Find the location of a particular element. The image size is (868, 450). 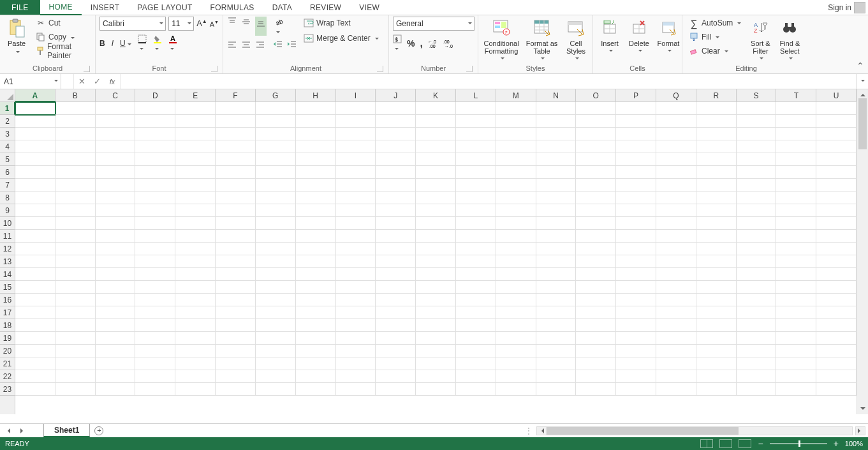

comma-format-icon: , is located at coordinates (421, 43).